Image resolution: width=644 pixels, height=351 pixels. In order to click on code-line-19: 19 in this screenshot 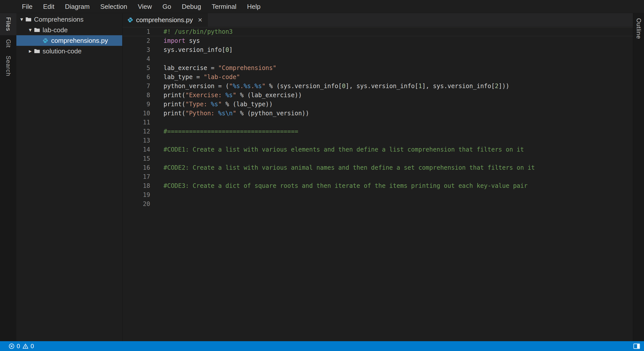, I will do `click(378, 195)`.